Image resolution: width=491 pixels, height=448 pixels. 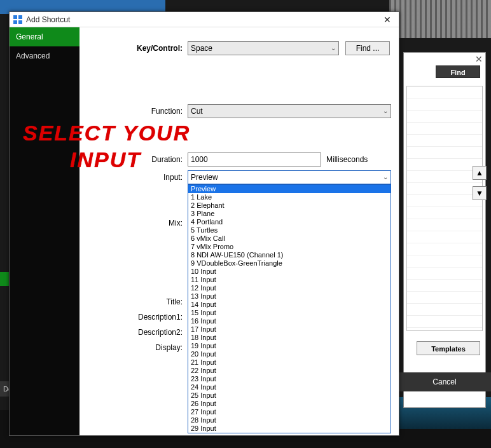 I want to click on find-button: Find, so click(x=458, y=72).